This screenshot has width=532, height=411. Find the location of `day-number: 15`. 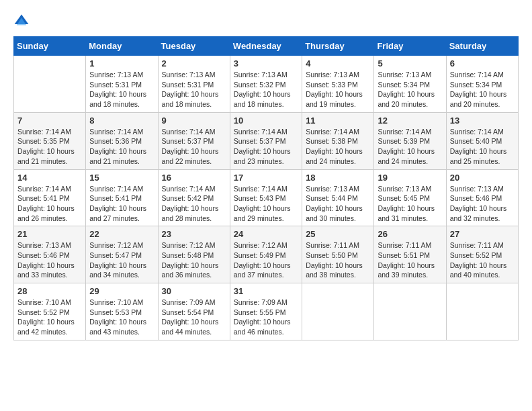

day-number: 15 is located at coordinates (122, 177).